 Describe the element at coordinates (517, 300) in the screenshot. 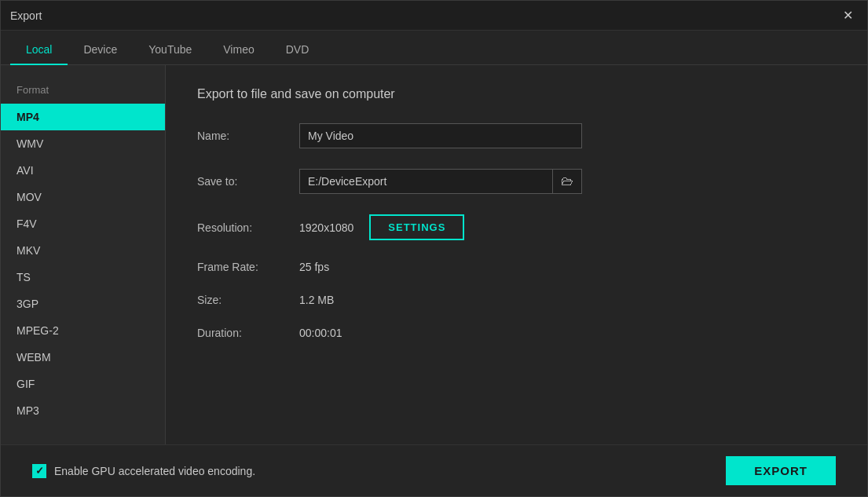

I see `size-row: Size: 1.2 MB` at that location.